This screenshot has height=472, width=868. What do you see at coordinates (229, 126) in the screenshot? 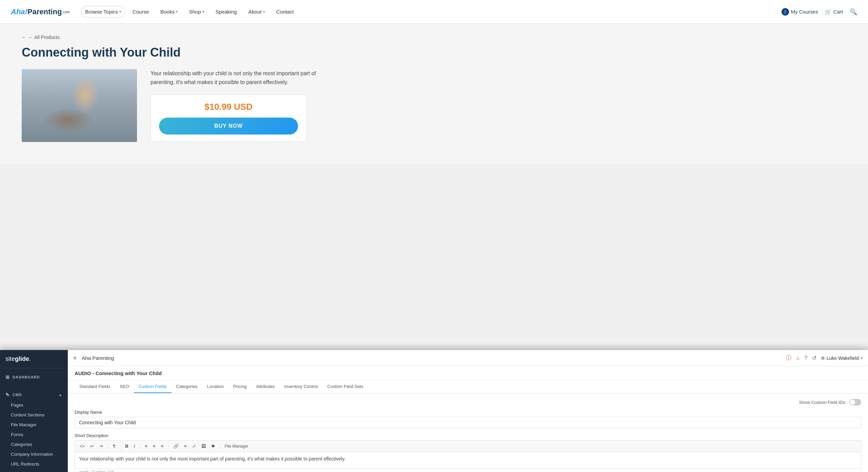
I see `buy-now-button: BUY NOW` at bounding box center [229, 126].